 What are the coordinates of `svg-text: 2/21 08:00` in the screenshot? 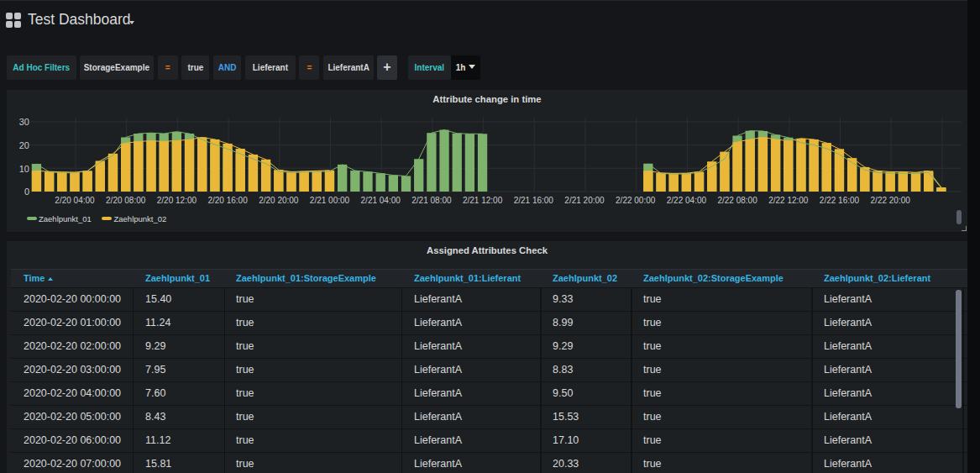 It's located at (432, 200).